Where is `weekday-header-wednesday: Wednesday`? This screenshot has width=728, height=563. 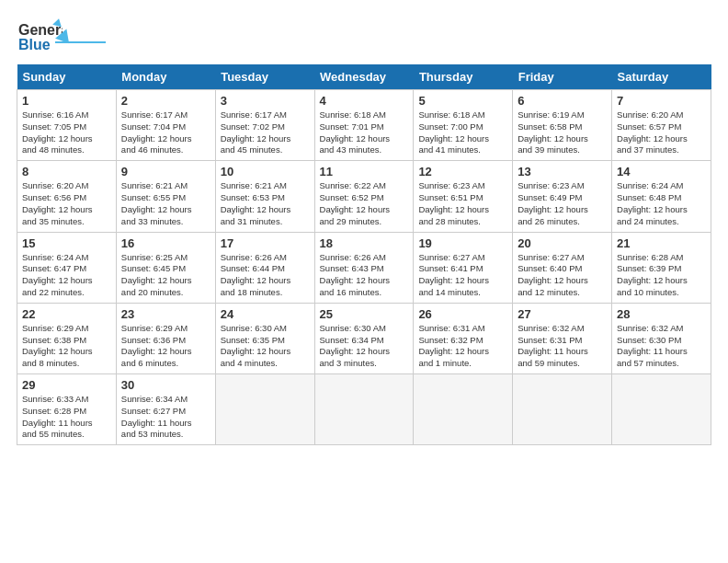 weekday-header-wednesday: Wednesday is located at coordinates (364, 77).